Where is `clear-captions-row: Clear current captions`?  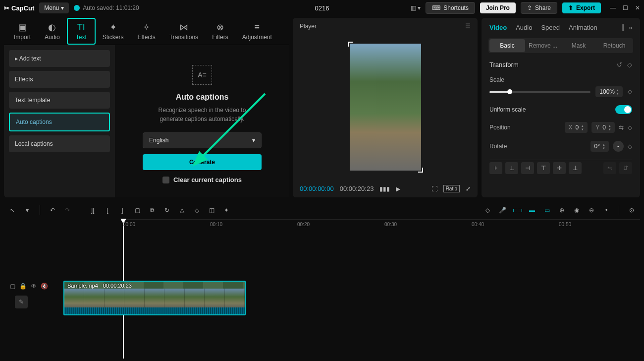
clear-captions-row: Clear current captions is located at coordinates (202, 180).